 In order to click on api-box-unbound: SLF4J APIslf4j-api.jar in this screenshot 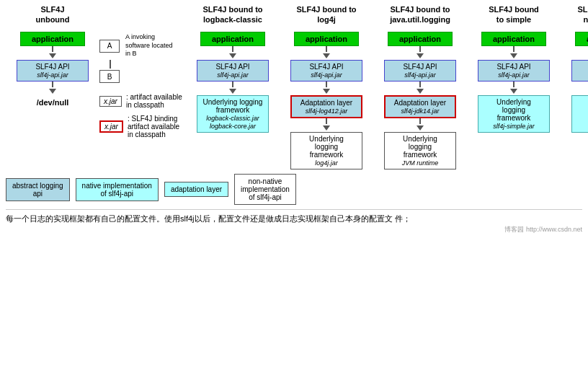, I will do `click(53, 71)`.